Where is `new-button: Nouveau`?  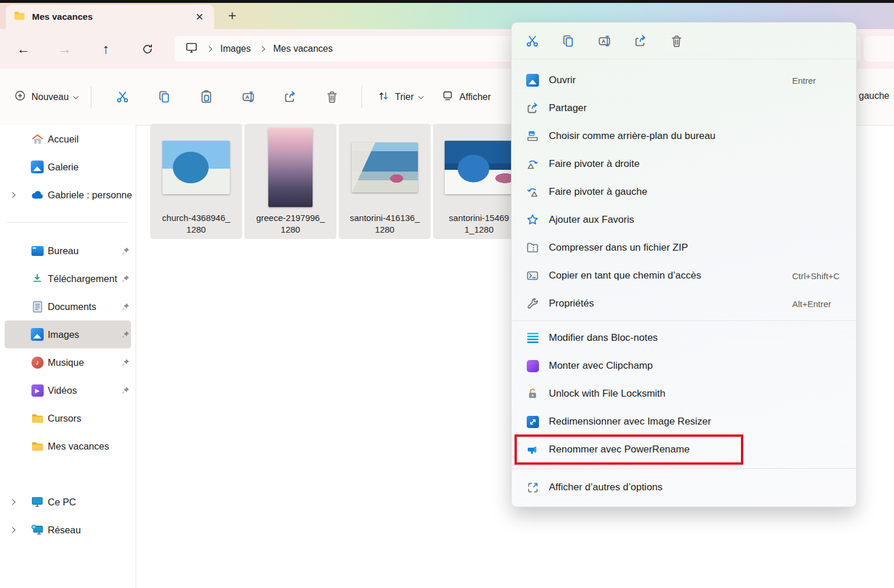
new-button: Nouveau is located at coordinates (46, 97).